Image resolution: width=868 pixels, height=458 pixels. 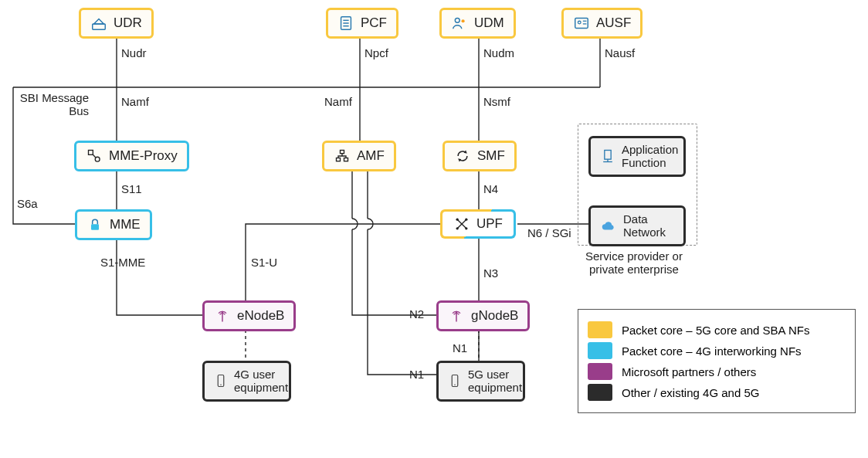 I want to click on node-mme: MME, so click(x=114, y=225).